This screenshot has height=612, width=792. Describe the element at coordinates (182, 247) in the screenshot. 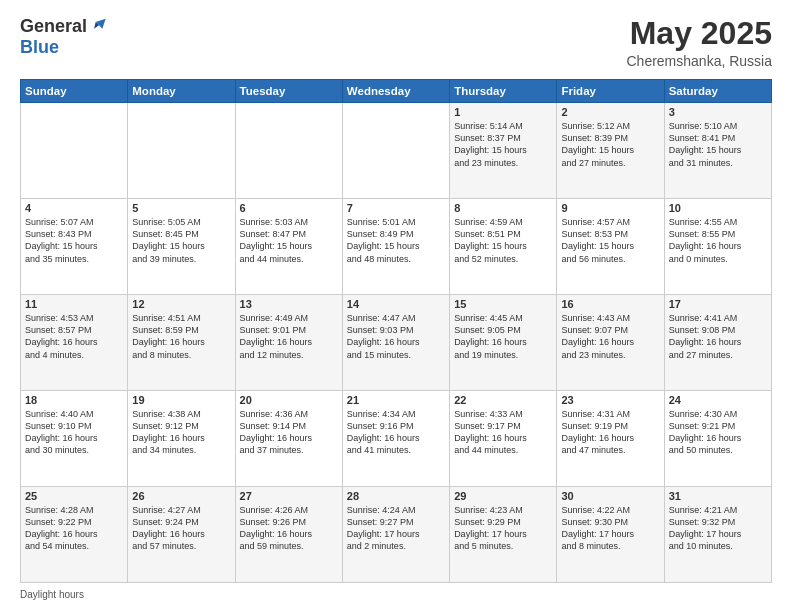

I see `table-row: 5Sunrise: 5:05 AMSunset: 8:45 PMDaylight…` at that location.